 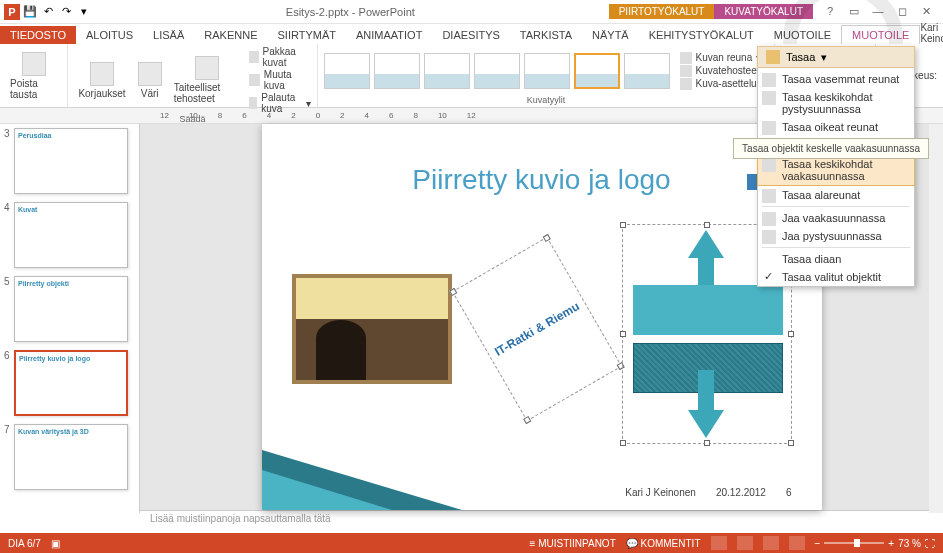 I want to click on align-left-icon, so click(x=769, y=80).